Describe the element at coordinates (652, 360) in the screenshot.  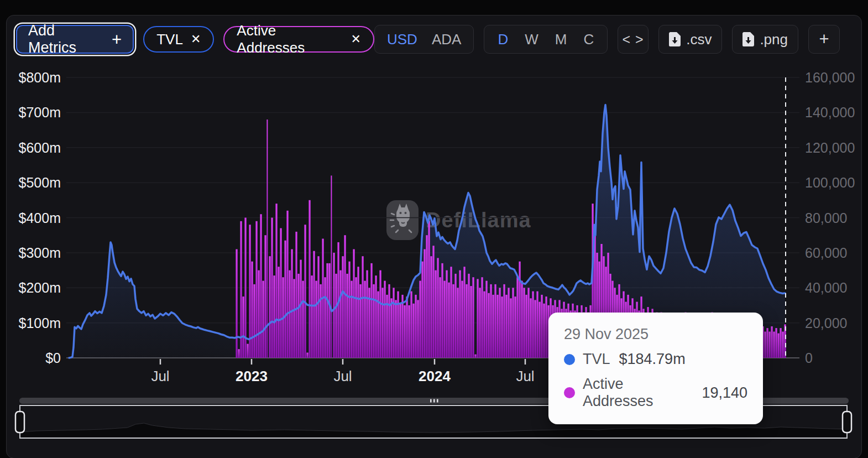
I see `tooltip-tvl-value: $184.79m` at that location.